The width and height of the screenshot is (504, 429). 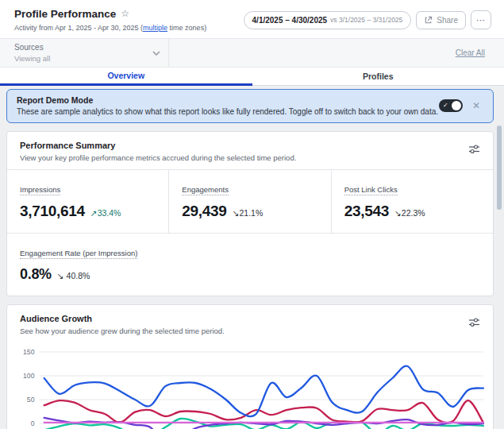 What do you see at coordinates (122, 330) in the screenshot?
I see `audience-growth-subtitle: See how your audience grew during the se…` at bounding box center [122, 330].